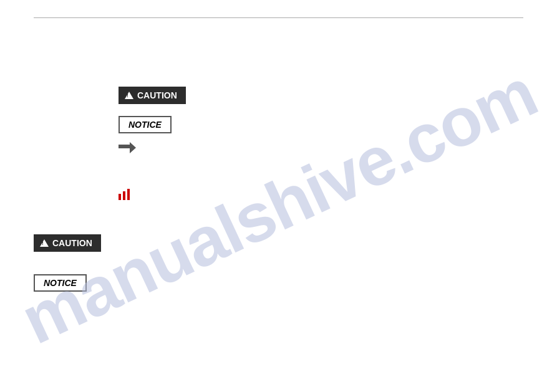 The image size is (557, 392). Describe the element at coordinates (278, 17) in the screenshot. I see `top-divider` at that location.